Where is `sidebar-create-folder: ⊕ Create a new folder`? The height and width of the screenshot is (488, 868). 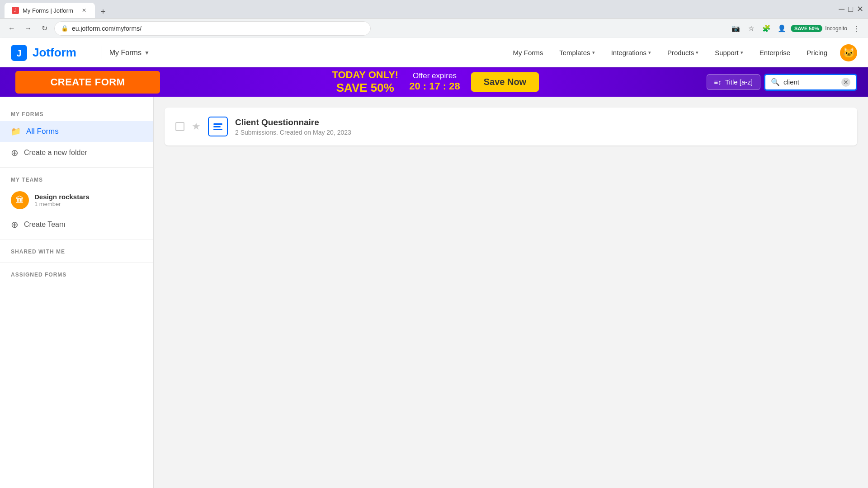
sidebar-create-folder: ⊕ Create a new folder is located at coordinates (77, 153).